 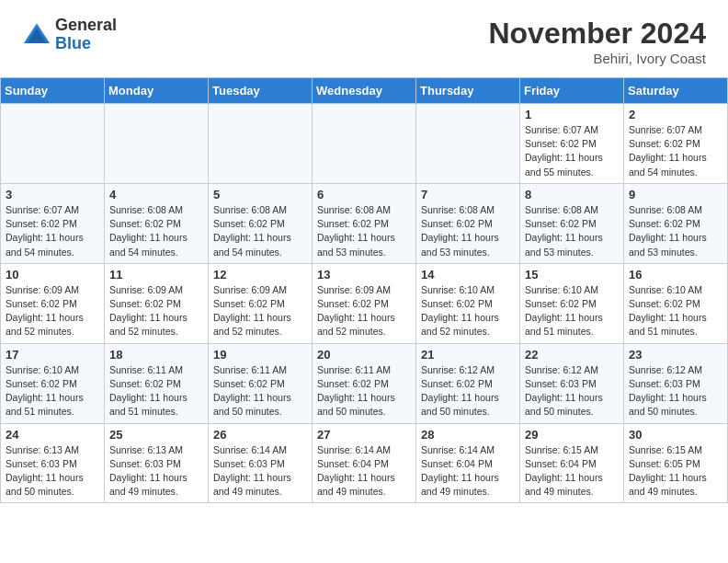 I want to click on weekday-header-tuesday: Tuesday, so click(x=261, y=91).